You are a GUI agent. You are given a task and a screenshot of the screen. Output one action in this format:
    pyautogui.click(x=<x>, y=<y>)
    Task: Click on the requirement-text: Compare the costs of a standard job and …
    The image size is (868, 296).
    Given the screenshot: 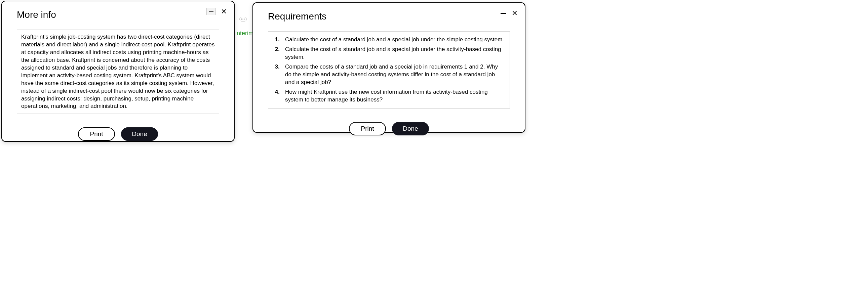 What is the action you would take?
    pyautogui.click(x=396, y=75)
    